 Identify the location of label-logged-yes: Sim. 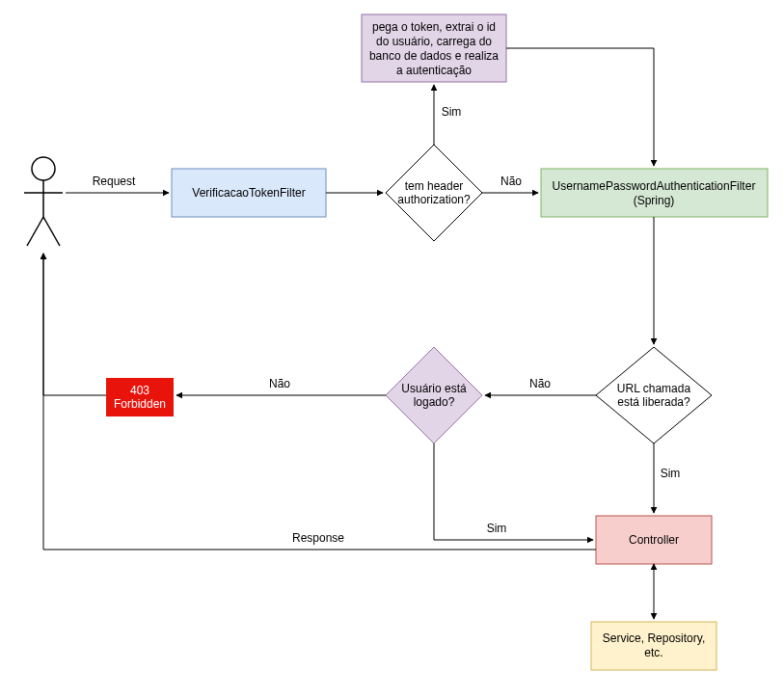
(498, 528).